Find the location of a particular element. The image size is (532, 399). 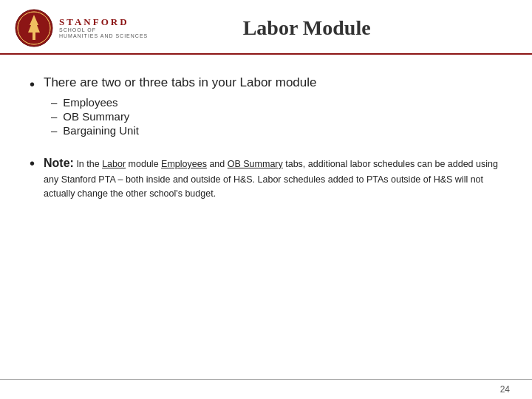

dash-3: – is located at coordinates (54, 130).